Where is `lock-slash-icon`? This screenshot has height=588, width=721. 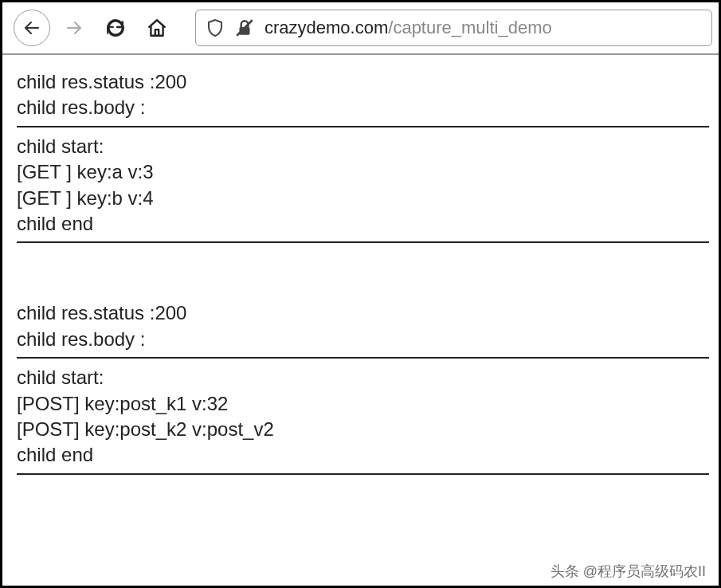 lock-slash-icon is located at coordinates (245, 28).